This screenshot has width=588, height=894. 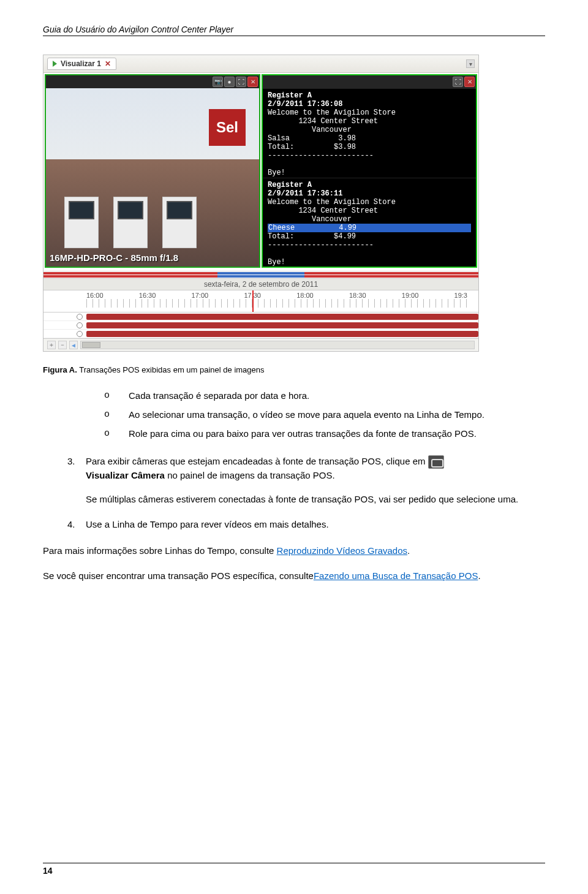 What do you see at coordinates (153, 178) in the screenshot?
I see `camera-video-image: Sel 16MP-HD-PRO-C - 85mm f/1.8` at bounding box center [153, 178].